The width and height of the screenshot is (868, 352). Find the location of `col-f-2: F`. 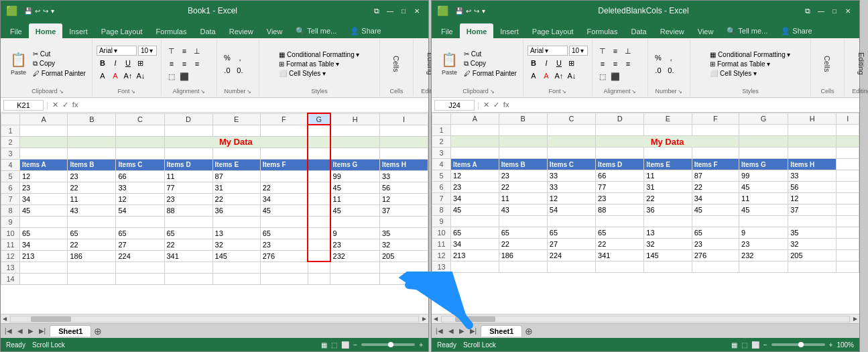

col-f-2: F is located at coordinates (715, 119).